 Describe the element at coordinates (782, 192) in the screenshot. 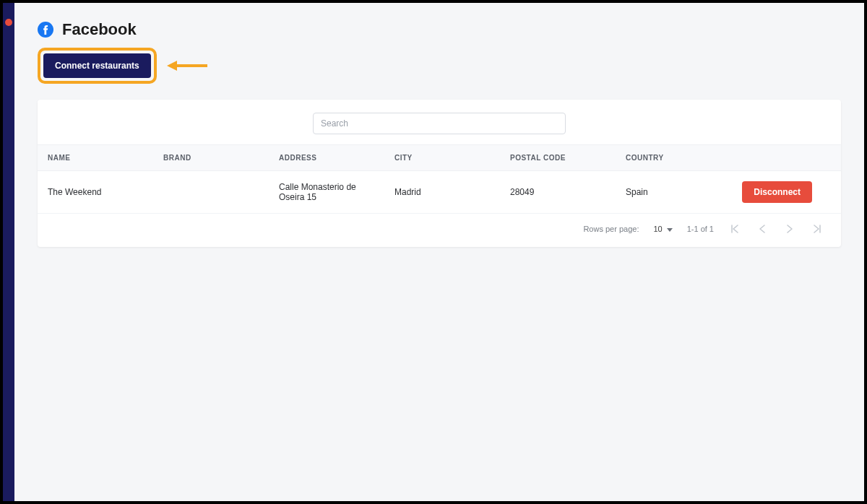

I see `cell-action: Disconnect` at that location.